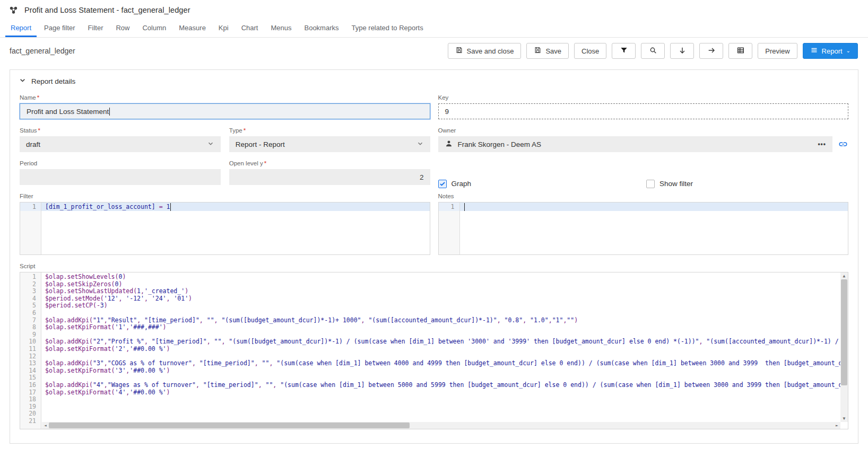  I want to click on tab-measure: Measure, so click(192, 29).